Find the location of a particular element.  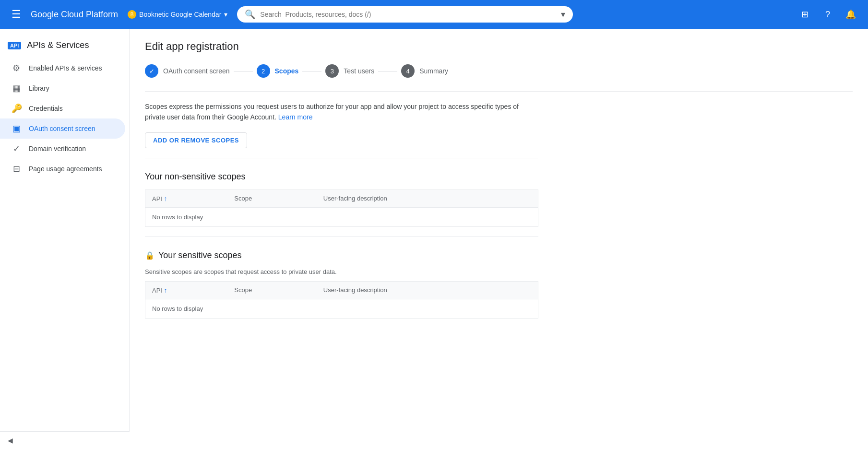

step-circle-scopes: 2 is located at coordinates (263, 71).